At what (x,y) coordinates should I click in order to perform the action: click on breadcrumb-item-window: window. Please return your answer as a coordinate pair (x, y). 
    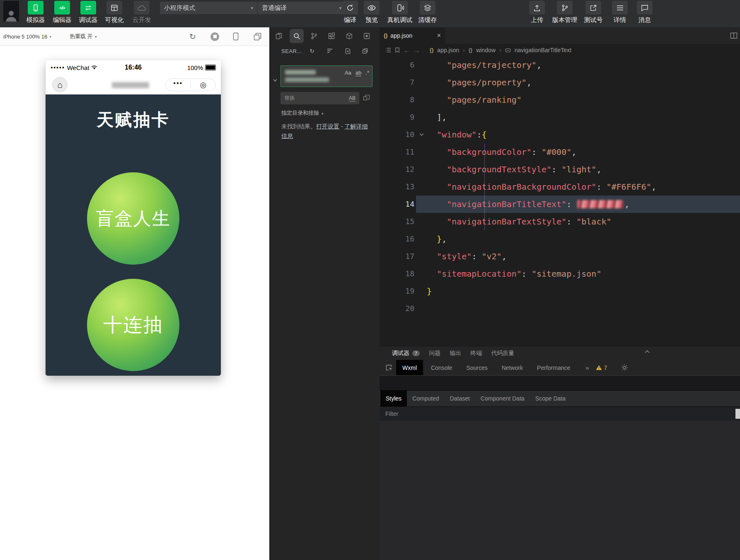
    Looking at the image, I should click on (486, 50).